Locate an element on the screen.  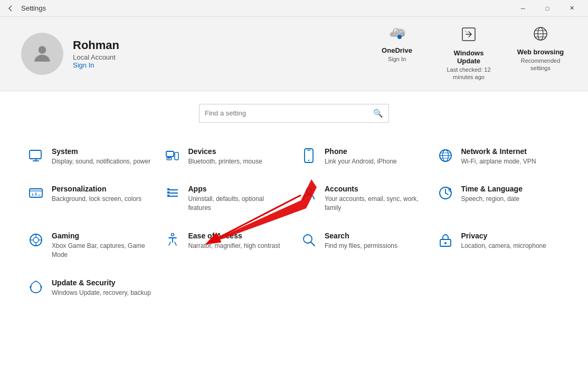
phone-icon is located at coordinates (309, 156).